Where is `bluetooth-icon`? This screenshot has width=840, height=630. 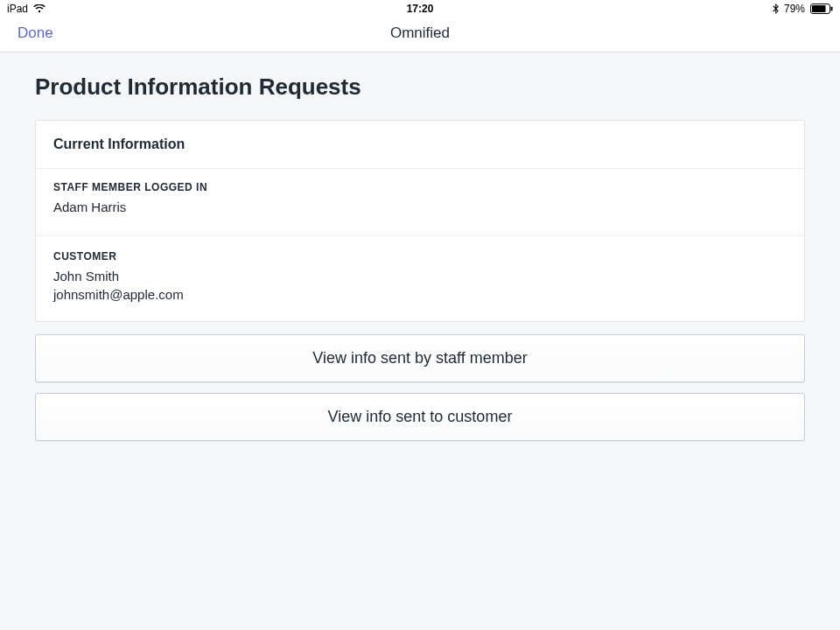
bluetooth-icon is located at coordinates (775, 9).